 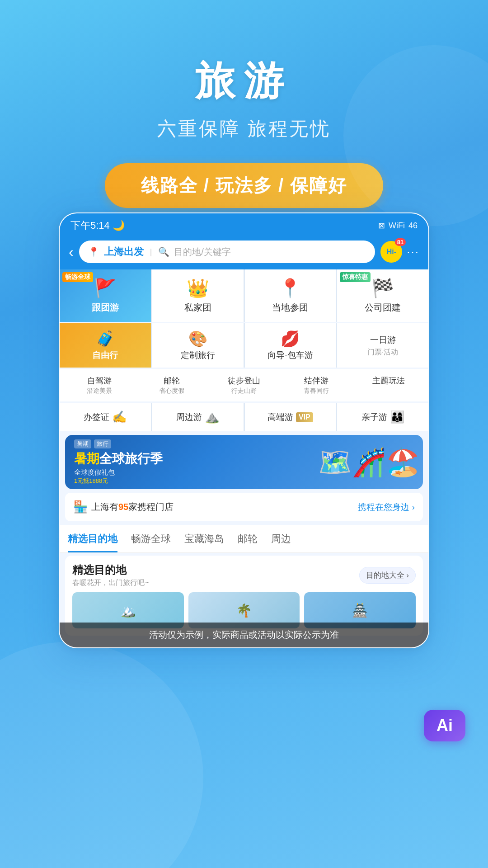 What do you see at coordinates (204, 542) in the screenshot?
I see `tab-island: 宝藏海岛` at bounding box center [204, 542].